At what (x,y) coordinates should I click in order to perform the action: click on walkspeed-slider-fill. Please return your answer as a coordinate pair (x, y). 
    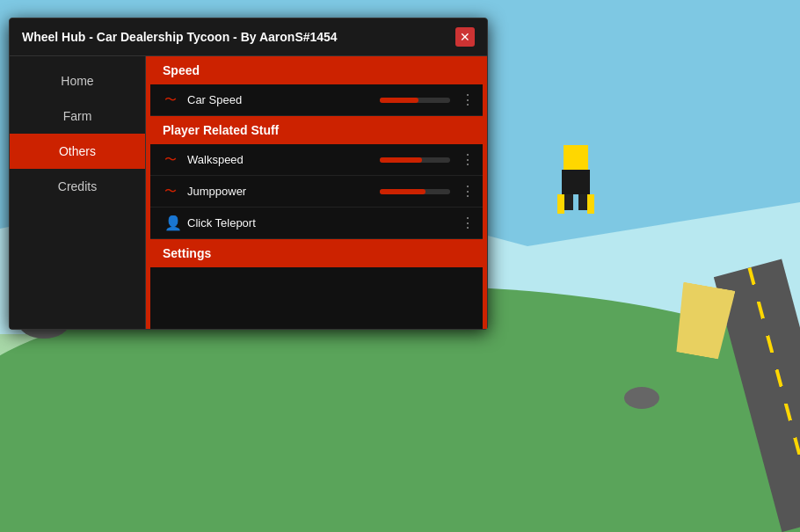
    Looking at the image, I should click on (401, 160).